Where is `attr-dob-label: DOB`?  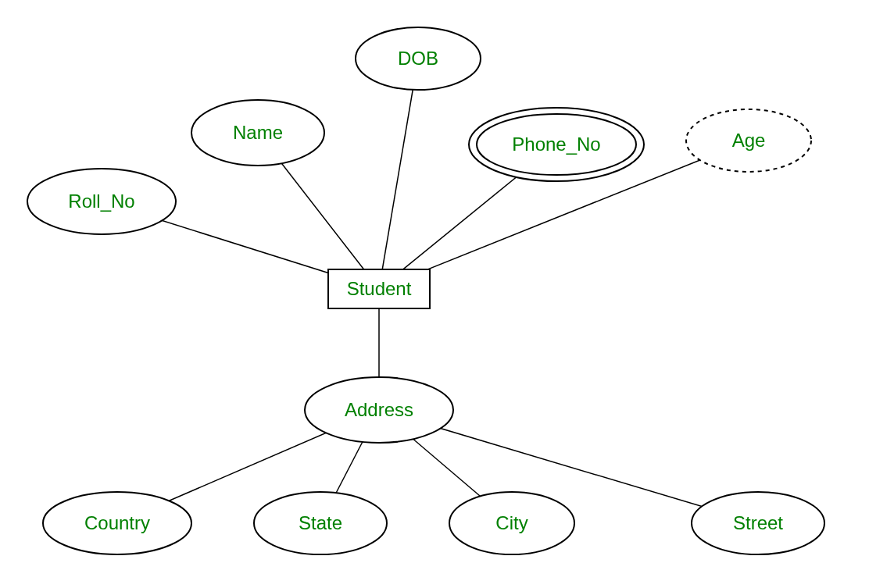
attr-dob-label: DOB is located at coordinates (418, 58).